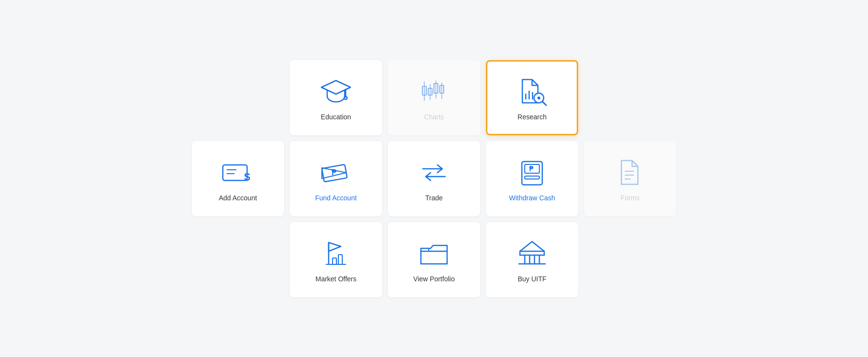 The width and height of the screenshot is (868, 357). Describe the element at coordinates (434, 260) in the screenshot. I see `grid-row-3: Market Offers View Portfolio` at that location.